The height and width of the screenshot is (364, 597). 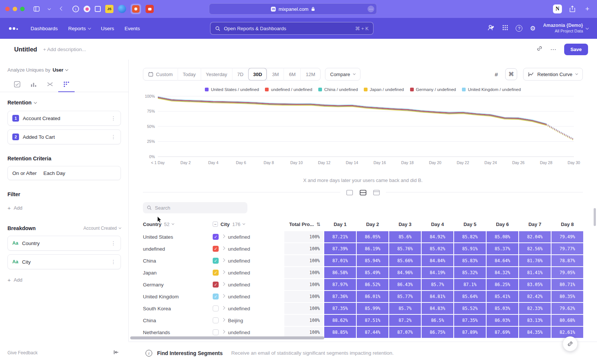 I want to click on day-cell: 87.21%, so click(x=340, y=237).